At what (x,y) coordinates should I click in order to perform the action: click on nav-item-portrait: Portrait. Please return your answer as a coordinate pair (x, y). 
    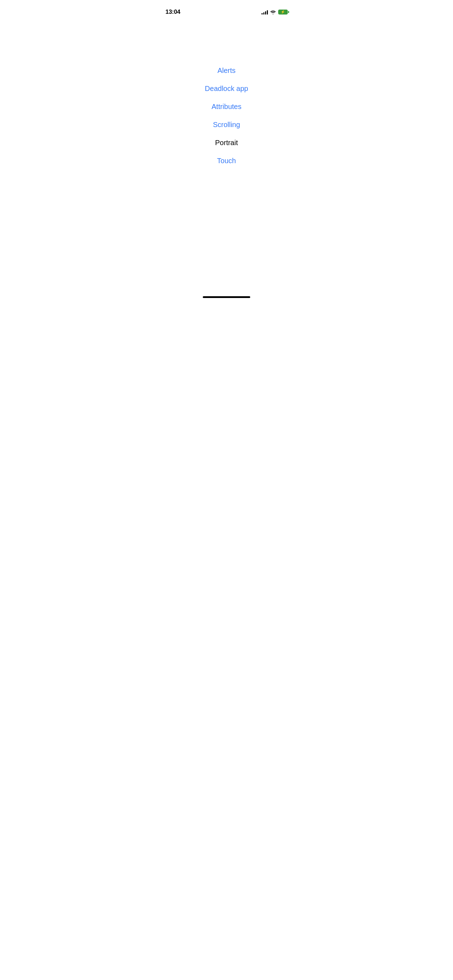
    Looking at the image, I should click on (227, 143).